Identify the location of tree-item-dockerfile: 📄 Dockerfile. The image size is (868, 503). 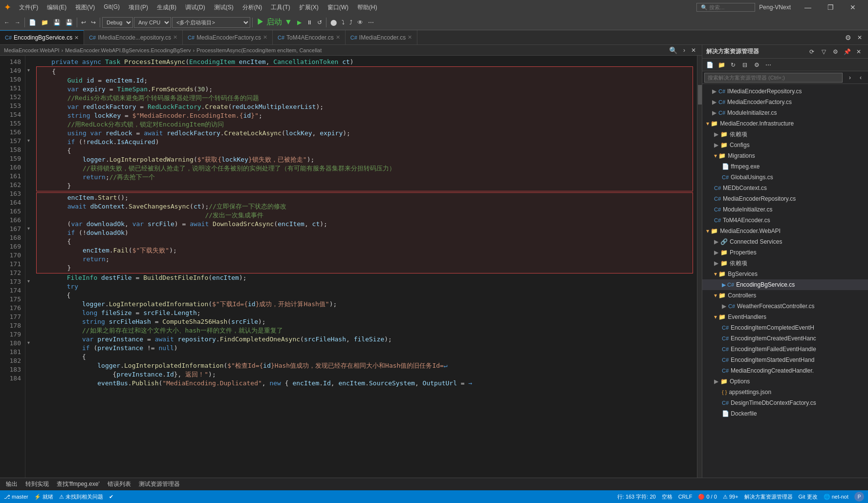
(785, 414).